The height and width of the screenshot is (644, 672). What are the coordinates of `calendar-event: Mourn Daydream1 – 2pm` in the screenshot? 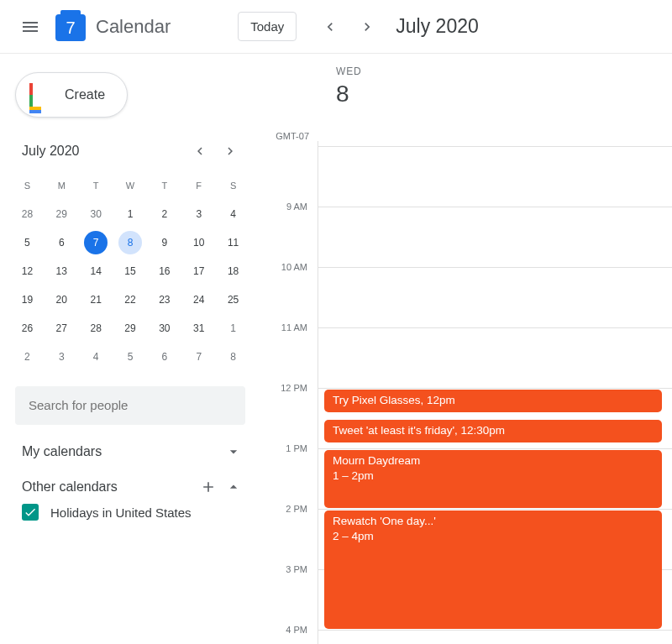 It's located at (493, 479).